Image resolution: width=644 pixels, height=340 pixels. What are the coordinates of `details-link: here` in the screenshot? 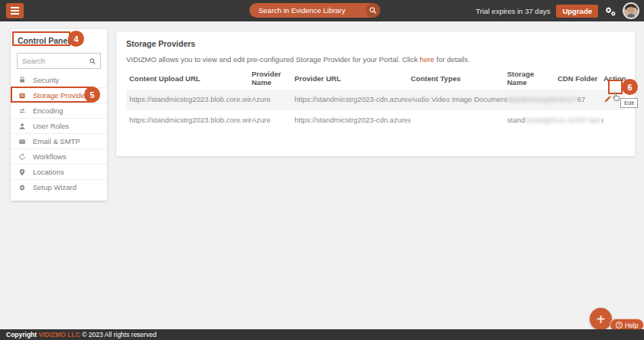 It's located at (427, 60).